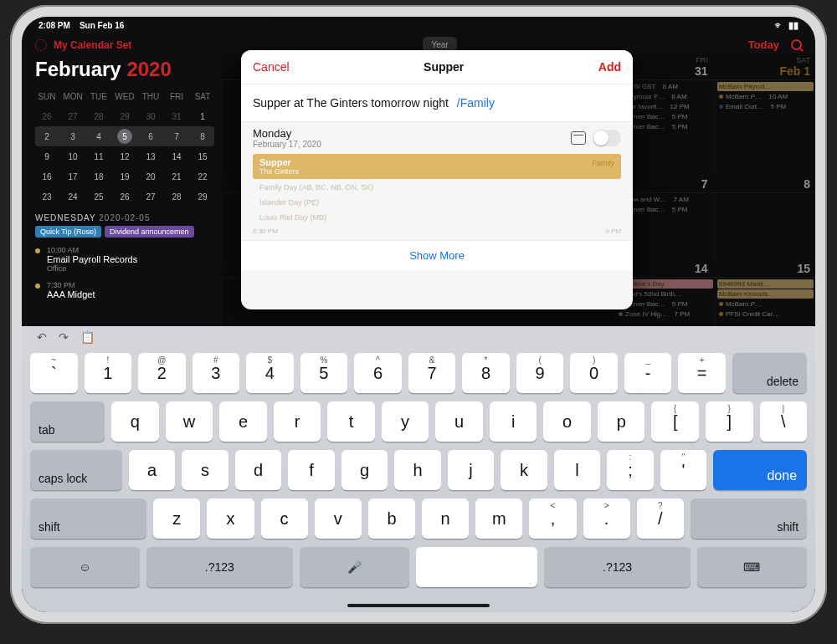 The height and width of the screenshot is (644, 837). I want to click on undo-icon: ↶, so click(42, 337).